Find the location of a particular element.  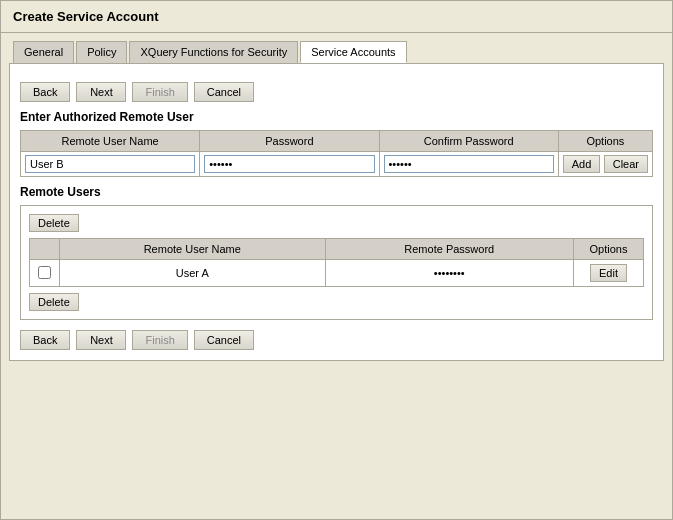

tab-policy: Policy is located at coordinates (102, 52).